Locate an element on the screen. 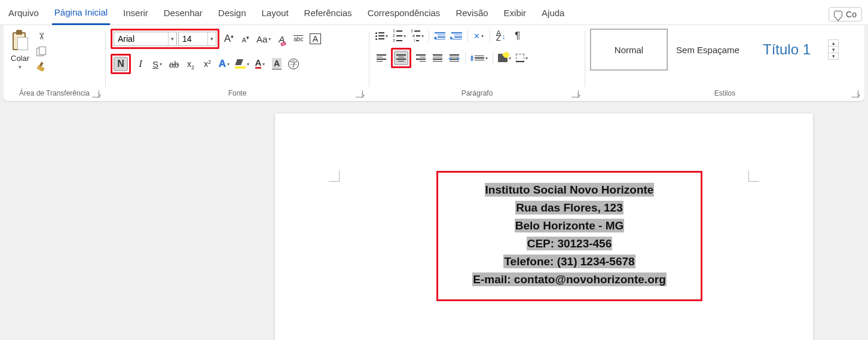 This screenshot has height=340, width=868. menu-design: Design is located at coordinates (232, 14).